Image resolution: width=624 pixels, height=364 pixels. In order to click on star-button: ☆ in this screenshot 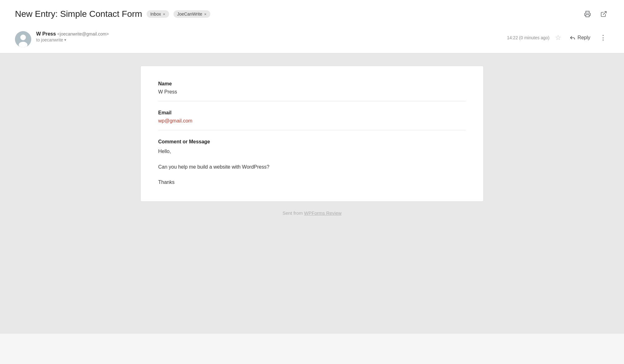, I will do `click(558, 38)`.